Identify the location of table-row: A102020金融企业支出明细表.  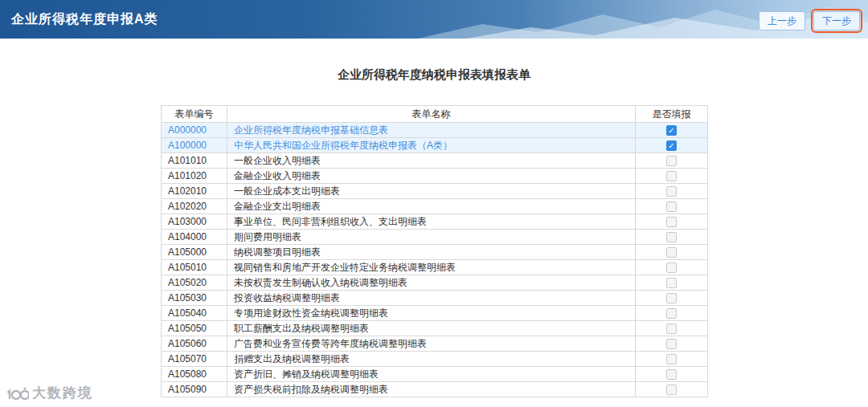
(435, 207).